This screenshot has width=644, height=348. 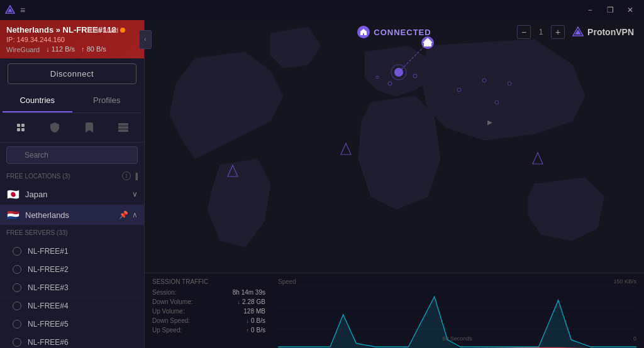 What do you see at coordinates (123, 128) in the screenshot?
I see `filter-server-icon` at bounding box center [123, 128].